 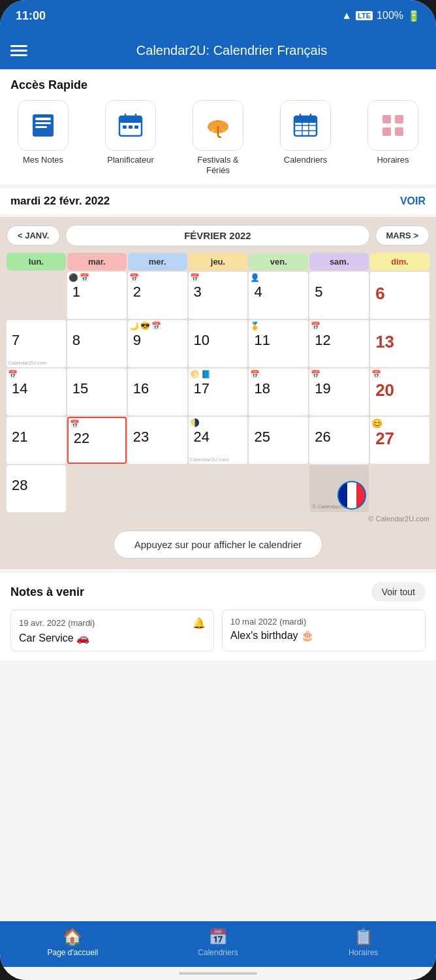 I want to click on day-header-lun: lun., so click(x=37, y=261).